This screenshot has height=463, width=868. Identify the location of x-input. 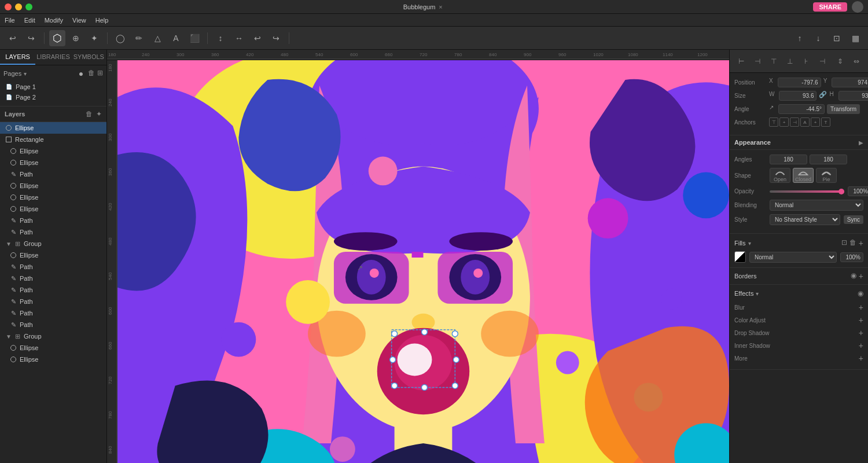
(800, 82).